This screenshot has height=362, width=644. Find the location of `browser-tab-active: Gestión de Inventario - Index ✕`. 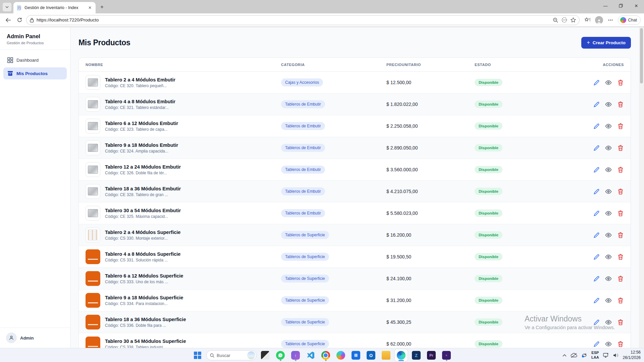

browser-tab-active: Gestión de Inventario - Index ✕ is located at coordinates (54, 8).